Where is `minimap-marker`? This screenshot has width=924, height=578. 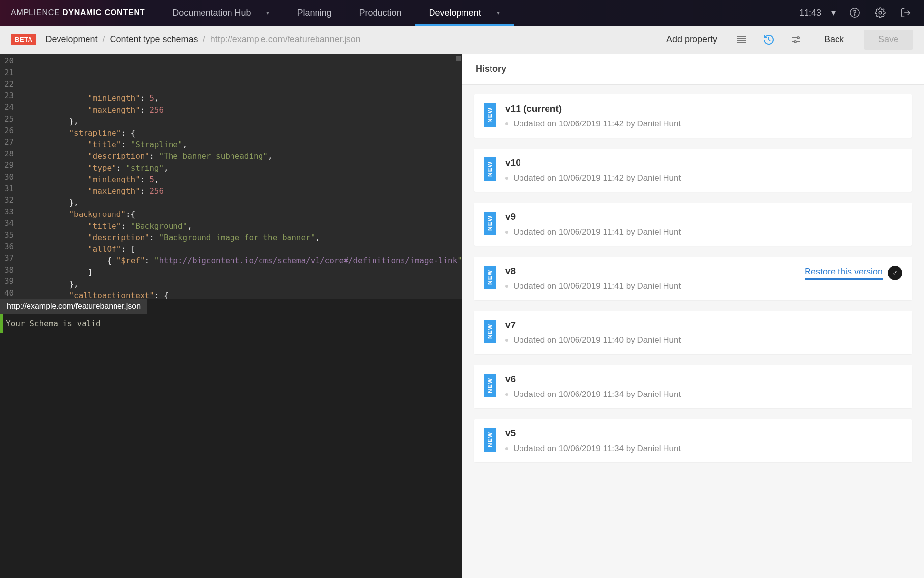
minimap-marker is located at coordinates (459, 59).